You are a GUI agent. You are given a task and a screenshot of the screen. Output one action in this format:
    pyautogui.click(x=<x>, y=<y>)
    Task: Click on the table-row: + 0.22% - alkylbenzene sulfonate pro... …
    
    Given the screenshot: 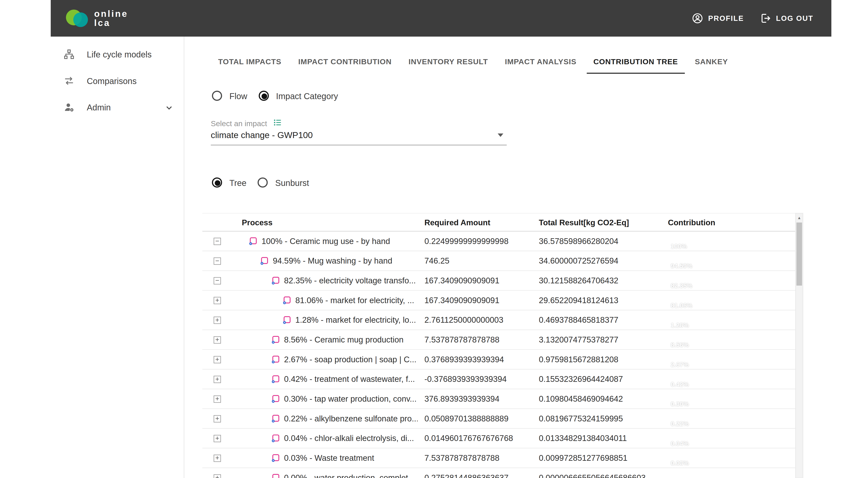 What is the action you would take?
    pyautogui.click(x=499, y=419)
    